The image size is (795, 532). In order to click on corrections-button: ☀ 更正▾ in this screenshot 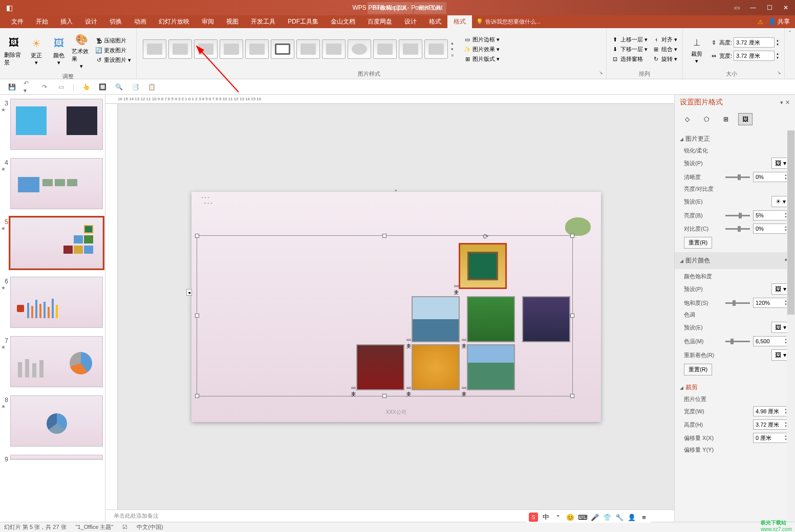, I will do `click(36, 50)`.